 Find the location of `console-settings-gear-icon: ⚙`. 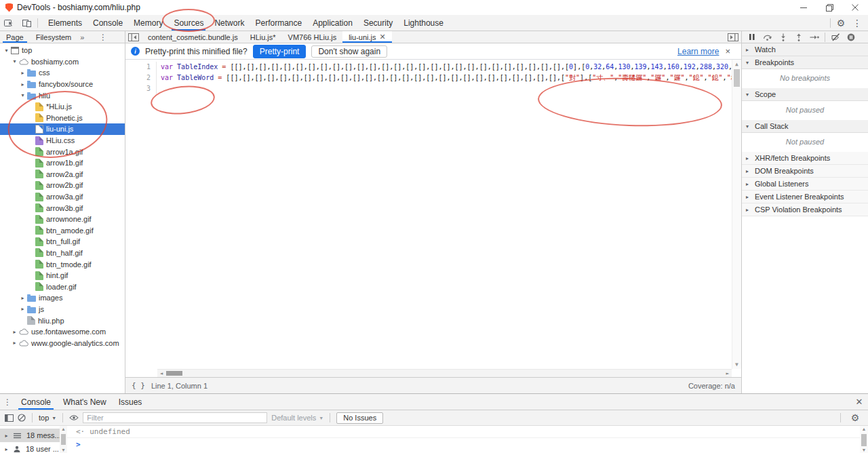

console-settings-gear-icon: ⚙ is located at coordinates (855, 418).